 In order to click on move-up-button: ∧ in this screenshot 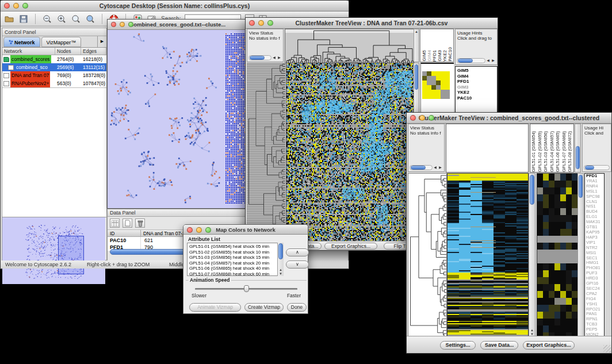, I will do `click(297, 252)`.